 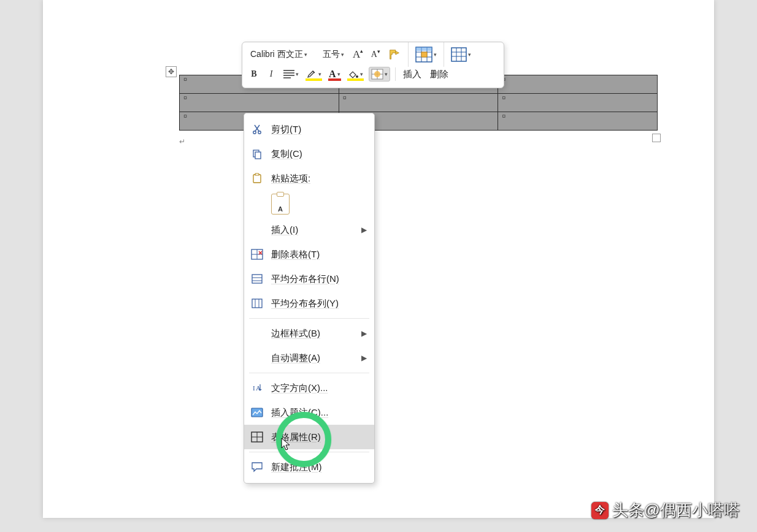 What do you see at coordinates (335, 74) in the screenshot?
I see `font-color-button: A ▾` at bounding box center [335, 74].